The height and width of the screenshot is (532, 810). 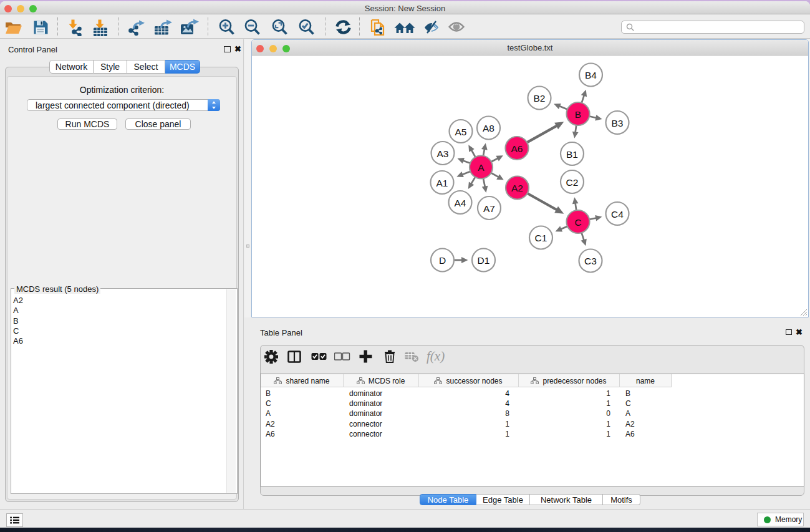 I want to click on svg-text: C, so click(x=577, y=222).